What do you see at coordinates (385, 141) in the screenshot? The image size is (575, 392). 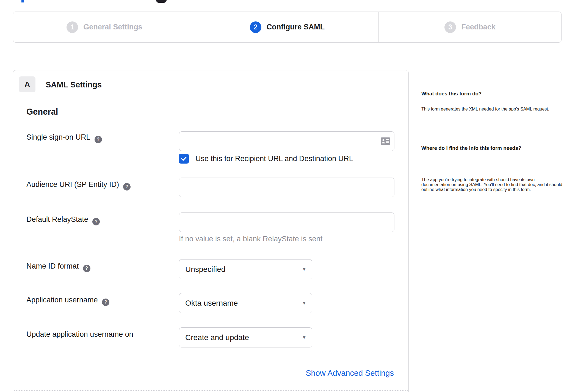 I see `contact-card-icon` at bounding box center [385, 141].